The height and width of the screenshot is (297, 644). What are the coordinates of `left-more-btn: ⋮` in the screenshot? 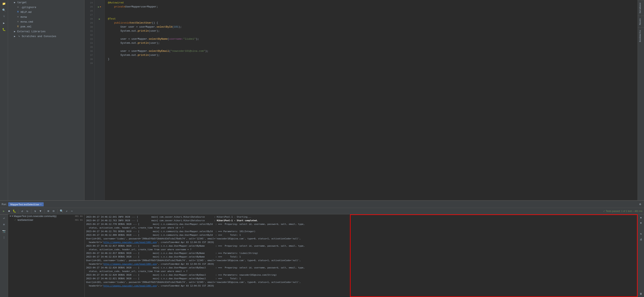 It's located at (4, 238).